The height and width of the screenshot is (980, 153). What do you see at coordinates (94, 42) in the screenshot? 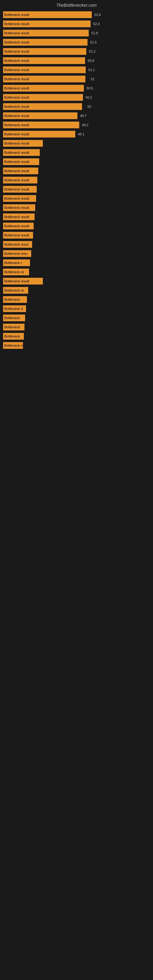
I see `bar-value: 51.5` at bounding box center [94, 42].